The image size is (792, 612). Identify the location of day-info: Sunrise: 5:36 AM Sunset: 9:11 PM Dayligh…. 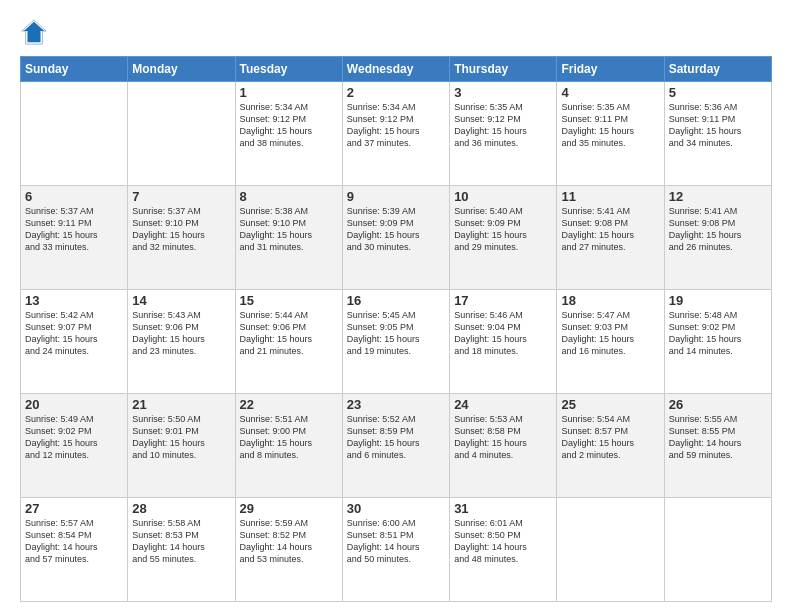
(706, 125).